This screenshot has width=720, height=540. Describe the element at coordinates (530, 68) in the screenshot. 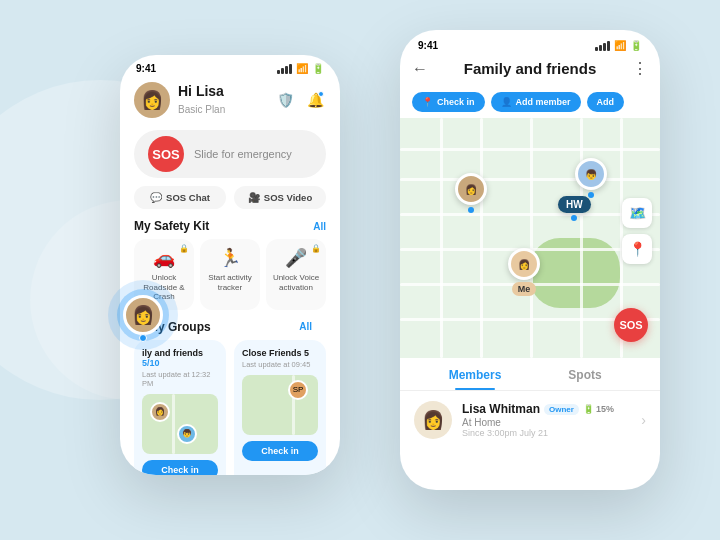

I see `page-title: Family and friends` at that location.